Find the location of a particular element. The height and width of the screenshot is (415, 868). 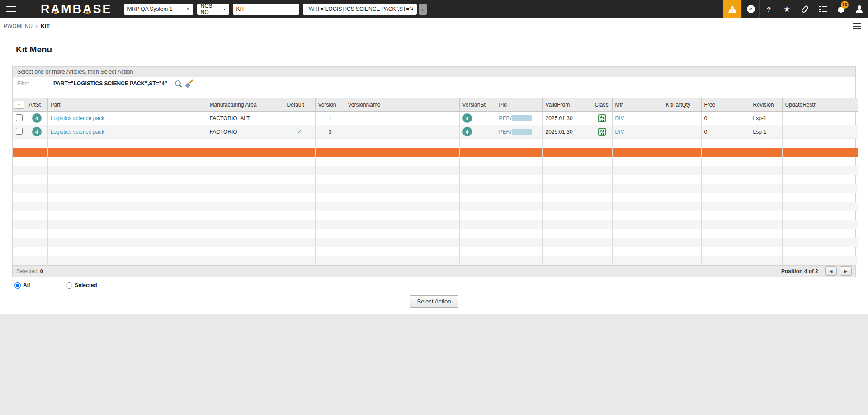

select-action-button: Select Action is located at coordinates (434, 302).